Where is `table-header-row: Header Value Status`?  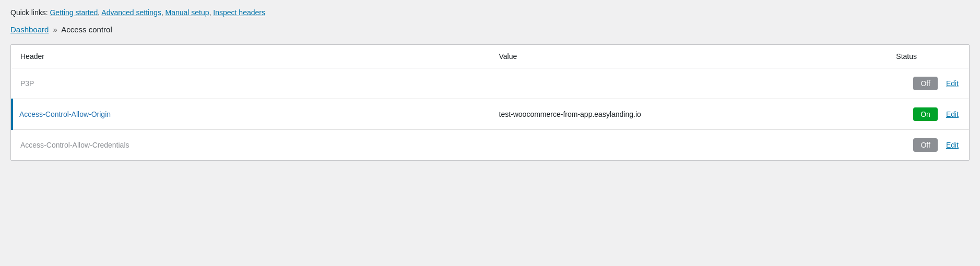 table-header-row: Header Value Status is located at coordinates (491, 56).